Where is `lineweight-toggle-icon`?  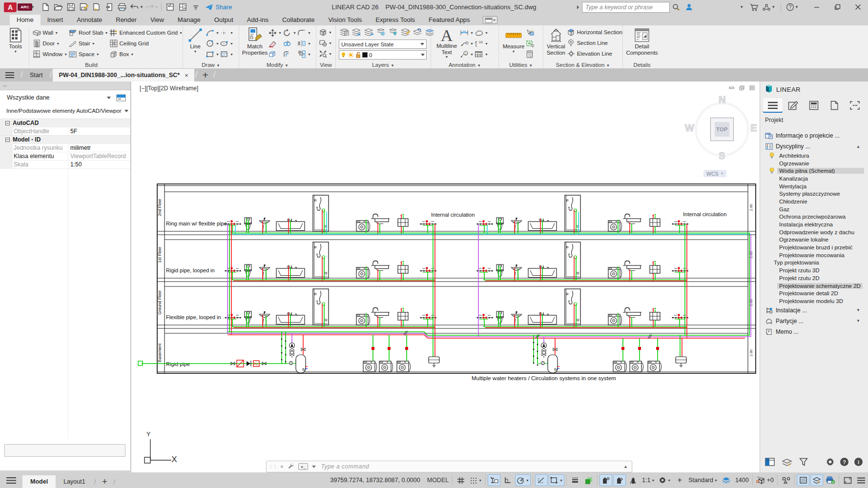
lineweight-toggle-icon is located at coordinates (575, 480).